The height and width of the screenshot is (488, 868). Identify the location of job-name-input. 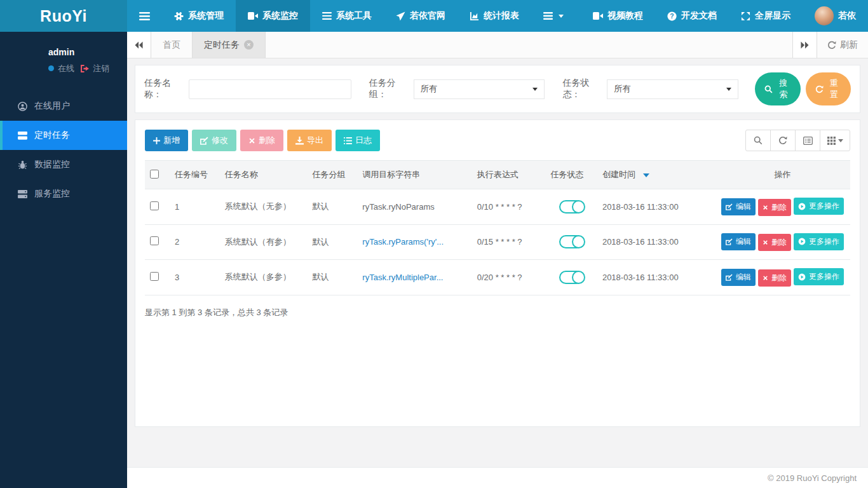
(270, 89).